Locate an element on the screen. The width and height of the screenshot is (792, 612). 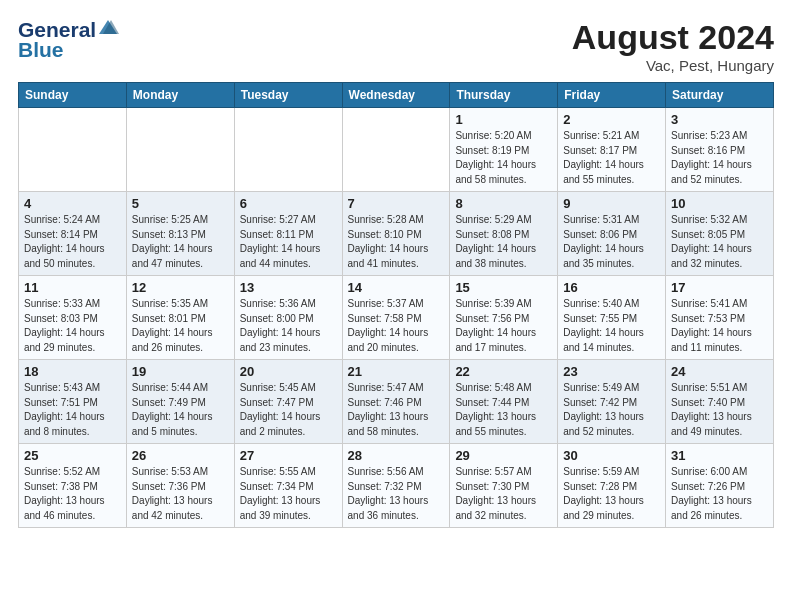
day-info: Sunrise: 5:43 AMSunset: 7:51 PMDaylight:… is located at coordinates (72, 410).